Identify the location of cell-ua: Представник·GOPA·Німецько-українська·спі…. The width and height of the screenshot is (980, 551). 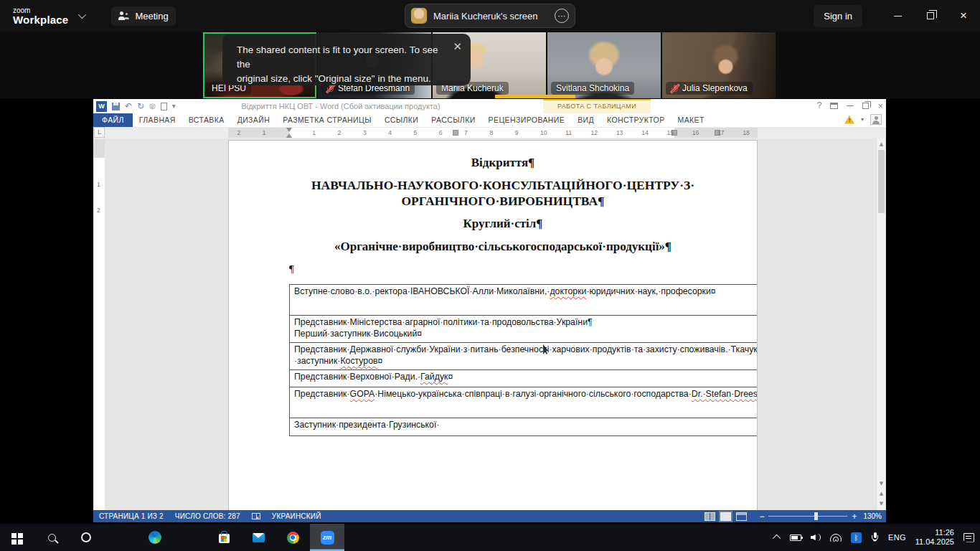
(524, 403).